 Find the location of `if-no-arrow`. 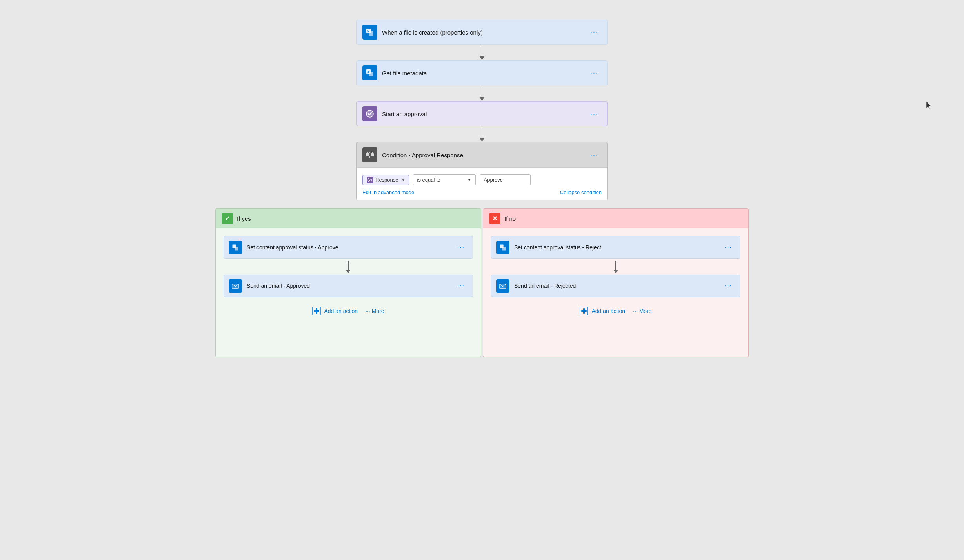

if-no-arrow is located at coordinates (616, 267).